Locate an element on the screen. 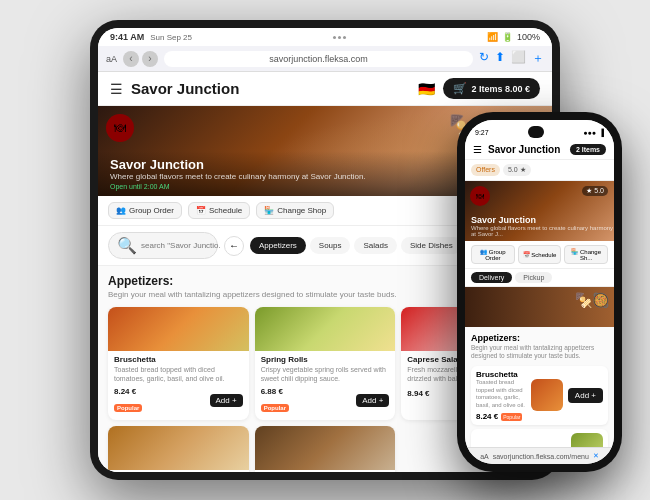  spring-rolls-desc: Crispy vegetable spring rolls served wit… is located at coordinates (326, 374).